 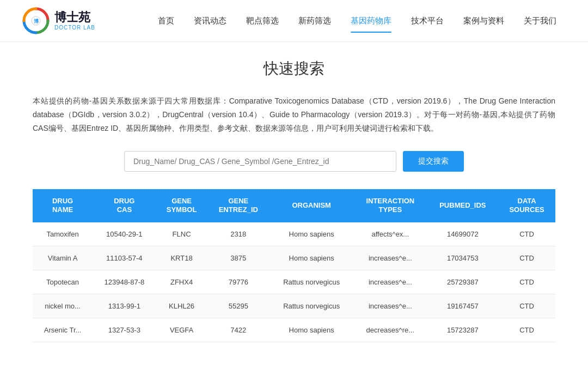 I want to click on table-row: Arsenic Tr...1327-53-3VEGFA7422Homo sapi…, so click(x=294, y=330).